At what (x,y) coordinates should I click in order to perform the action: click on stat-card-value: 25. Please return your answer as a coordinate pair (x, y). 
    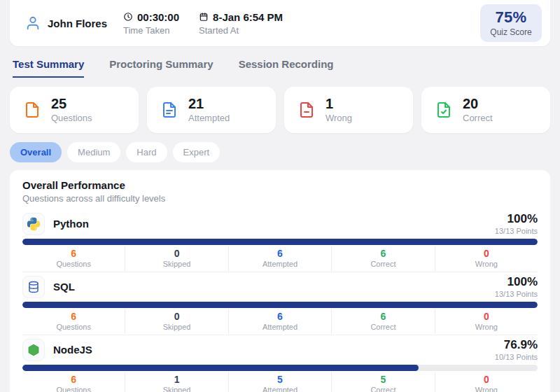
    Looking at the image, I should click on (71, 104).